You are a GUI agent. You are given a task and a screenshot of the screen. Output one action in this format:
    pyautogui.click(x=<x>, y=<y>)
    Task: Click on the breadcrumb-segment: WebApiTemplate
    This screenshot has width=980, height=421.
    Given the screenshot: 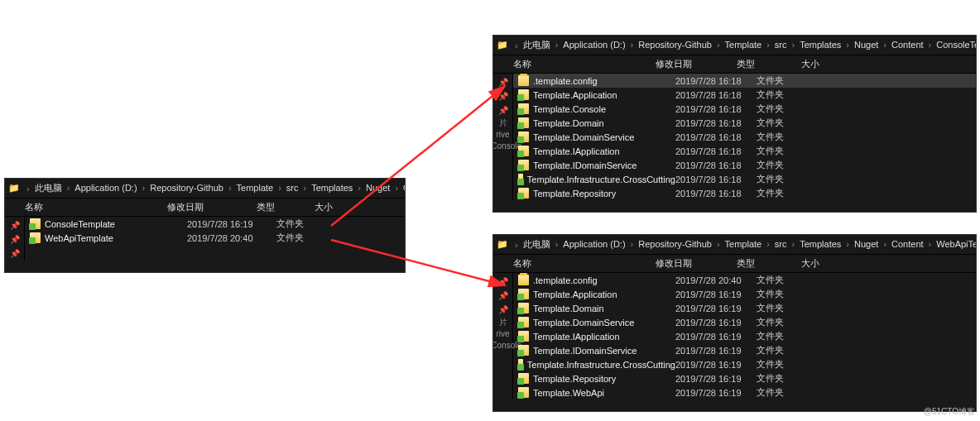 What is the action you would take?
    pyautogui.click(x=955, y=244)
    